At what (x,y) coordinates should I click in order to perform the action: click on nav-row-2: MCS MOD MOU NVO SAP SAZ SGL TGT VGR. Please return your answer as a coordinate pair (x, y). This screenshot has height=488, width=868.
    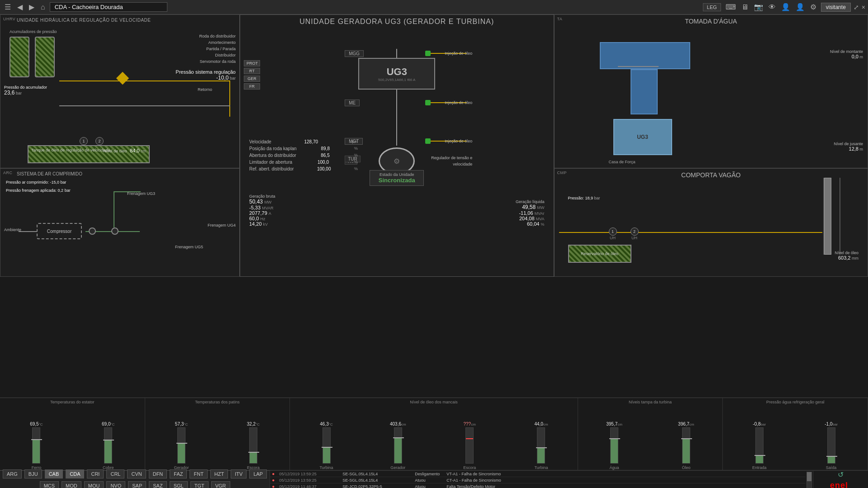
    Looking at the image, I should click on (135, 484).